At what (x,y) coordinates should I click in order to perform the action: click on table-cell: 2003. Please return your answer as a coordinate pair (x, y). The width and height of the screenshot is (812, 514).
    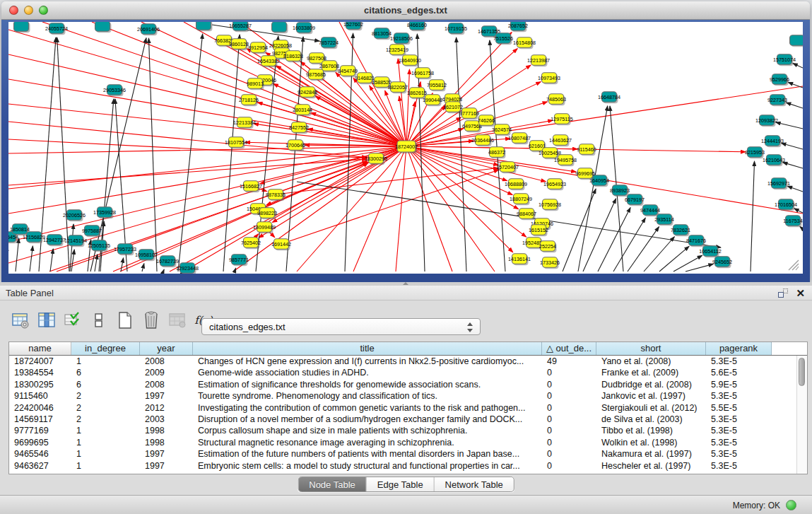
    Looking at the image, I should click on (167, 419).